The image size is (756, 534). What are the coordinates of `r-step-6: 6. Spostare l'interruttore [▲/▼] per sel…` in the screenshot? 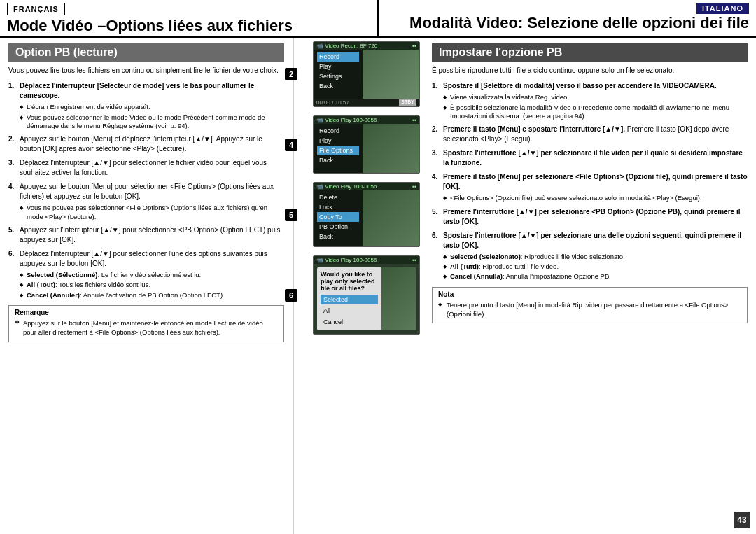 It's located at (589, 256).